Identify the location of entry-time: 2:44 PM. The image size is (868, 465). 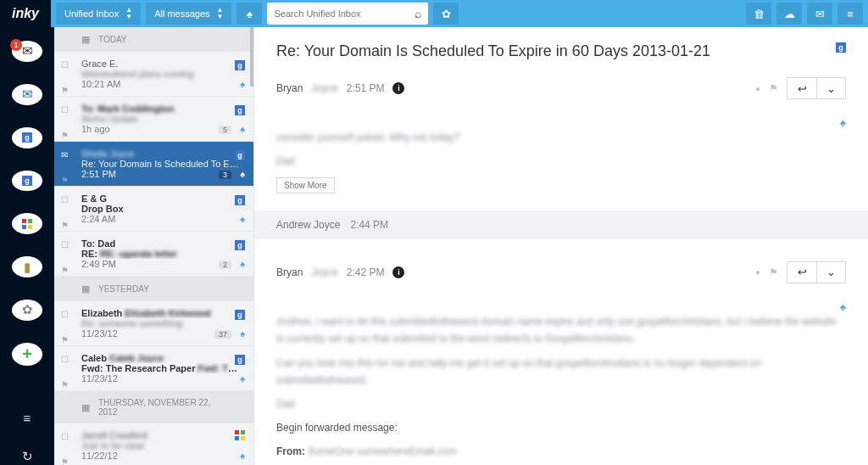
(370, 225).